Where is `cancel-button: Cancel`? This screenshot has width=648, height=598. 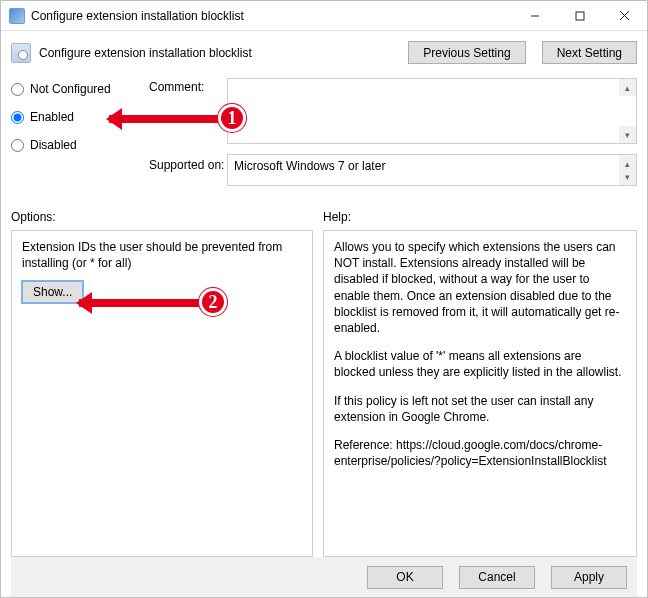
cancel-button: Cancel is located at coordinates (497, 578).